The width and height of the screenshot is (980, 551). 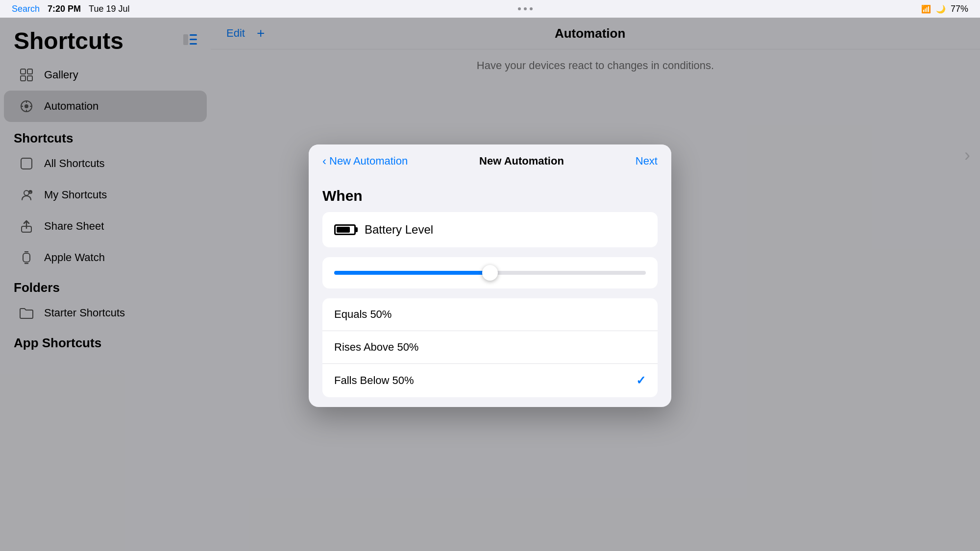 What do you see at coordinates (490, 273) in the screenshot?
I see `slider-thumb` at bounding box center [490, 273].